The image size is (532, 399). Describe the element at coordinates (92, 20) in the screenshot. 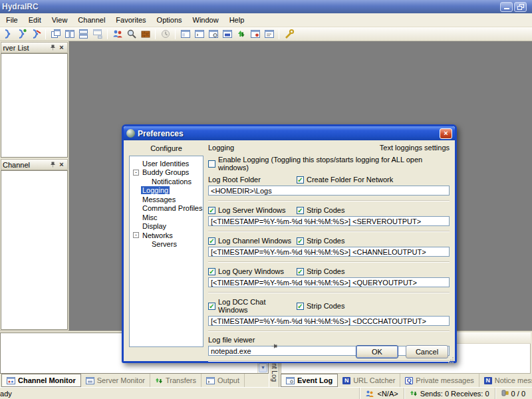

I see `menu-channel: Channel` at that location.